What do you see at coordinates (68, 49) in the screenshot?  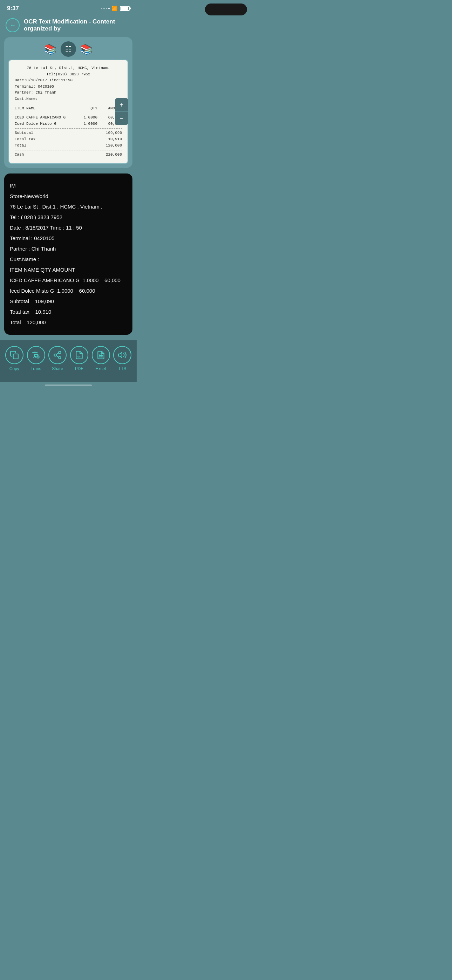 I see `menu-circle: ☷` at bounding box center [68, 49].